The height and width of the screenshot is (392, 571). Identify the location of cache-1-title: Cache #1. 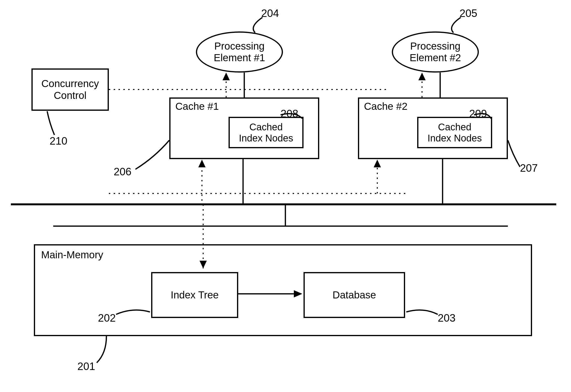
(197, 107).